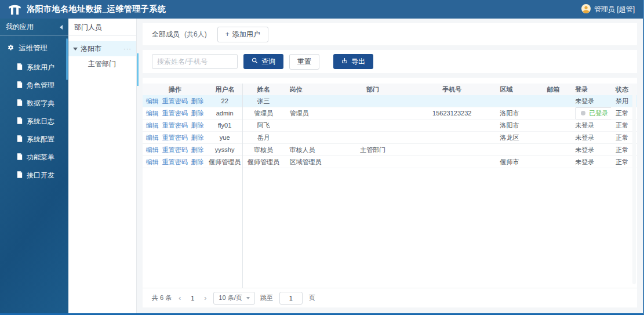 Image resolution: width=644 pixels, height=315 pixels. Describe the element at coordinates (34, 86) in the screenshot. I see `sidebar-item-role-management: 角色管理` at that location.